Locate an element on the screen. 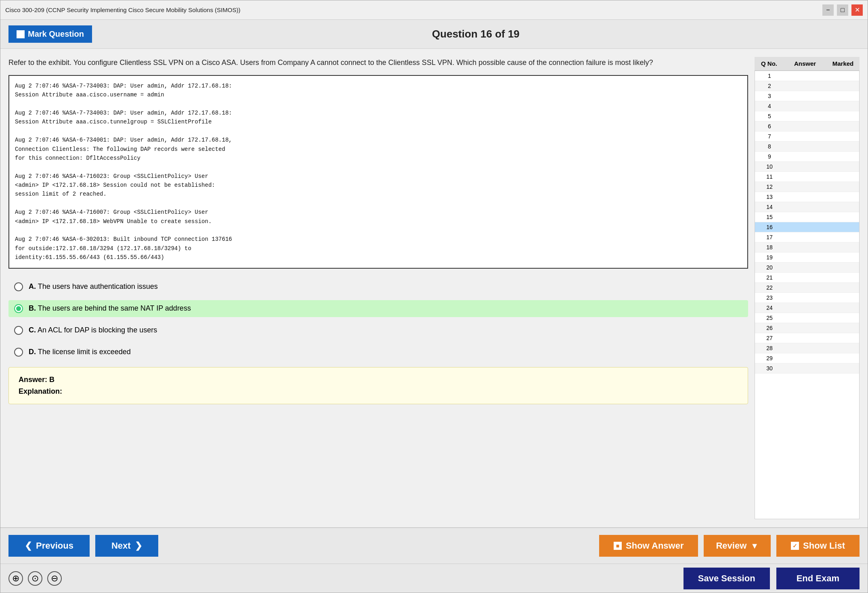 Image resolution: width=868 pixels, height=593 pixels. sidebar-row: 26 is located at coordinates (807, 328).